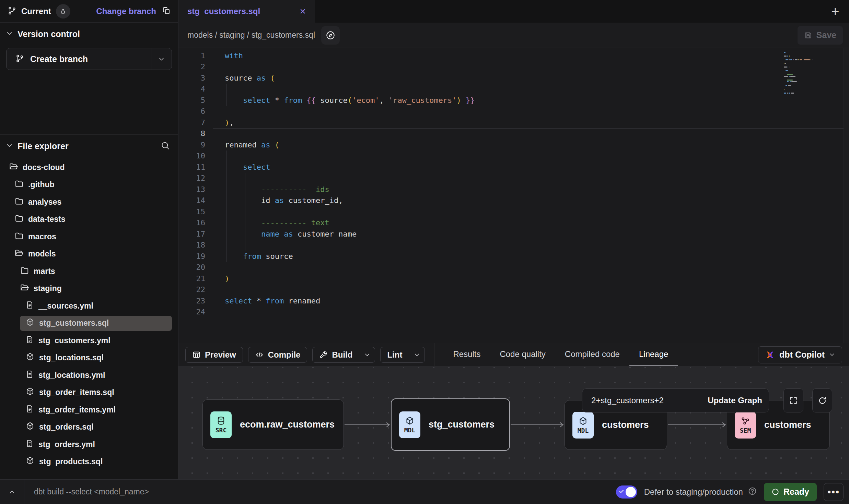 The height and width of the screenshot is (504, 849). What do you see at coordinates (531, 223) in the screenshot?
I see `line-content: ---------- text` at bounding box center [531, 223].